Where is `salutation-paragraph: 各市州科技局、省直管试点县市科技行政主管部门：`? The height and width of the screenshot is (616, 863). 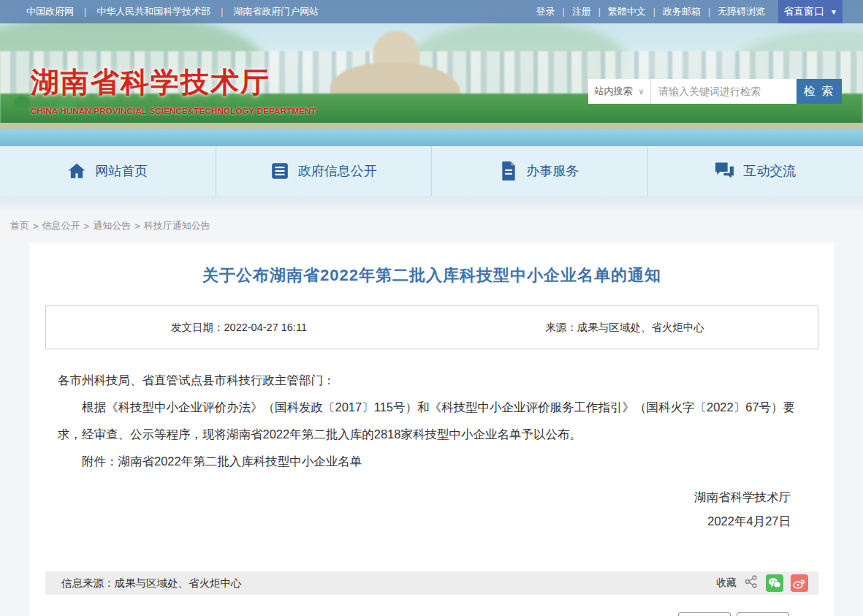
salutation-paragraph: 各市州科技局、省直管试点县市科技行政主管部门： is located at coordinates (432, 380).